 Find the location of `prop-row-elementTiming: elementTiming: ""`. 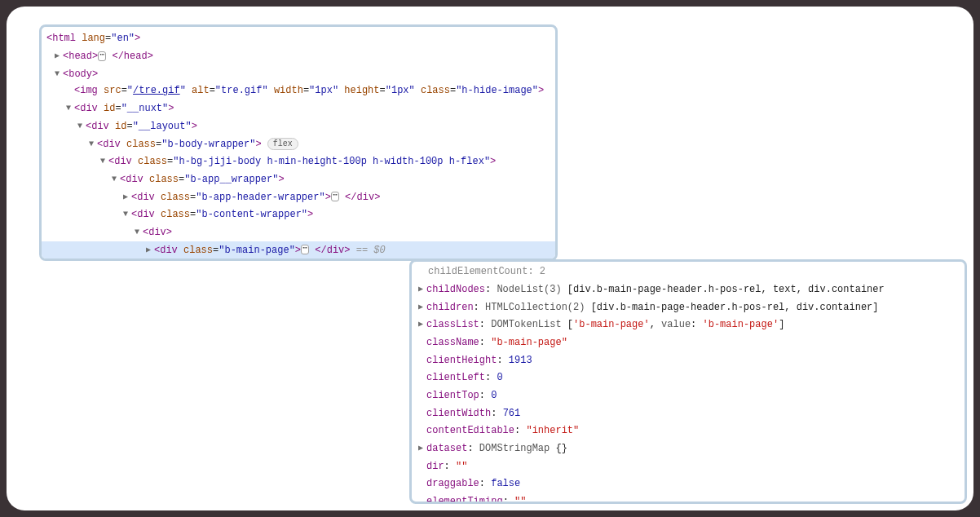

prop-row-elementTiming: elementTiming: "" is located at coordinates (688, 498).